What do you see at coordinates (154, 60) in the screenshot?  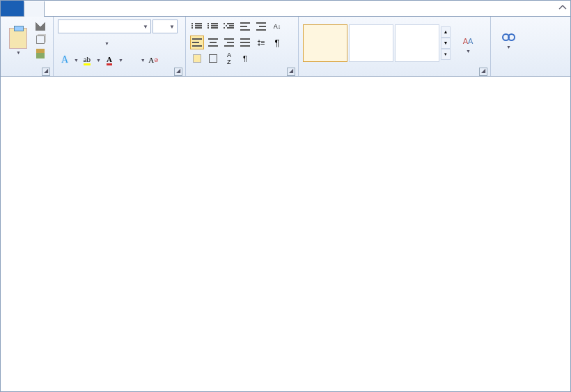 I see `clear-formatting-button: A⊘` at bounding box center [154, 60].